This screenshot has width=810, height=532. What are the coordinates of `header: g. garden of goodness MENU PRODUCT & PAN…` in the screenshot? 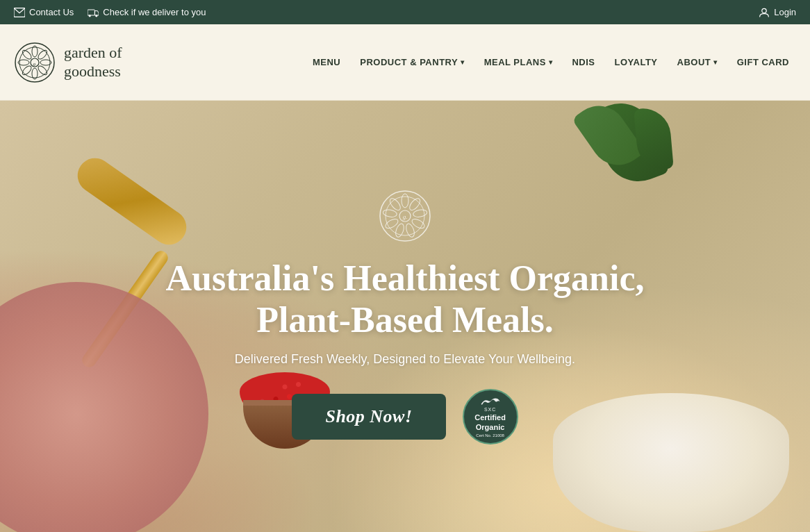 It's located at (405, 63).